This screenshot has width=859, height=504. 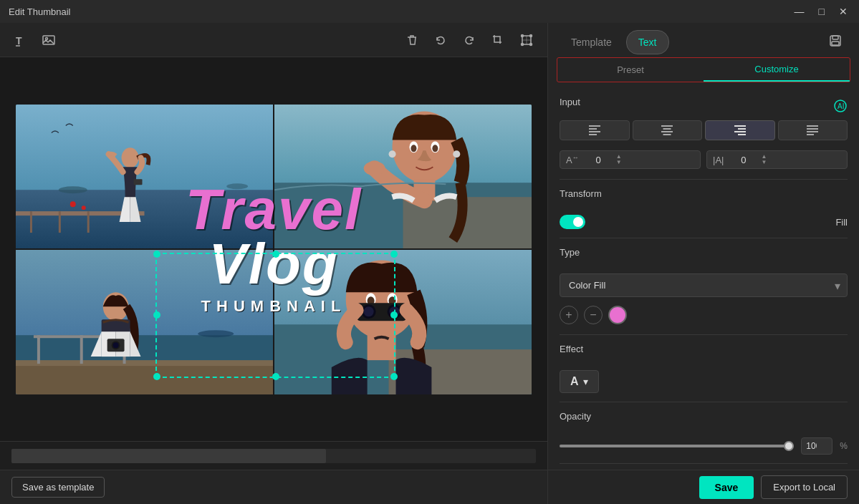 What do you see at coordinates (844, 446) in the screenshot?
I see `opacity-unit: %` at bounding box center [844, 446].